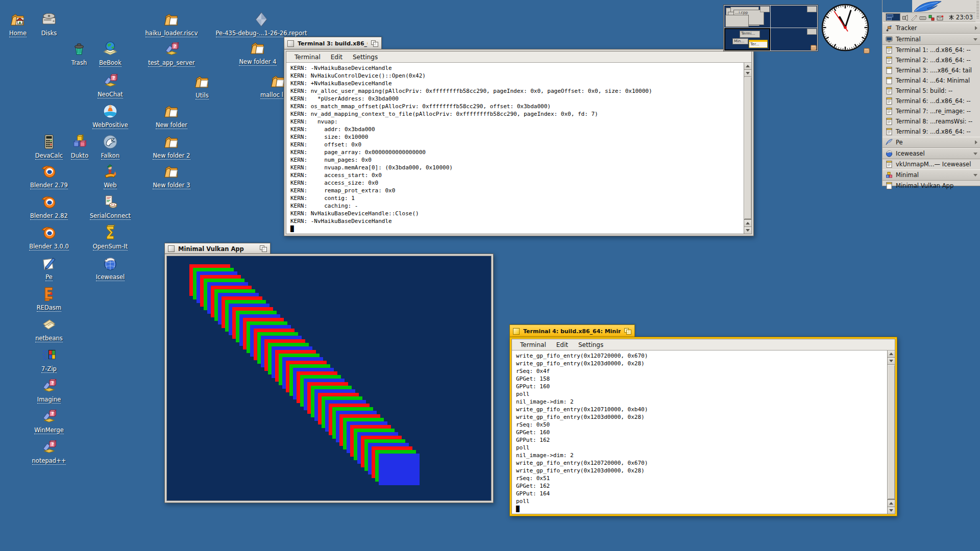 This screenshot has width=980, height=551. What do you see at coordinates (703, 427) in the screenshot?
I see `terminal4-window: TerminalEditSettings write_gp_fifo_entry…` at bounding box center [703, 427].